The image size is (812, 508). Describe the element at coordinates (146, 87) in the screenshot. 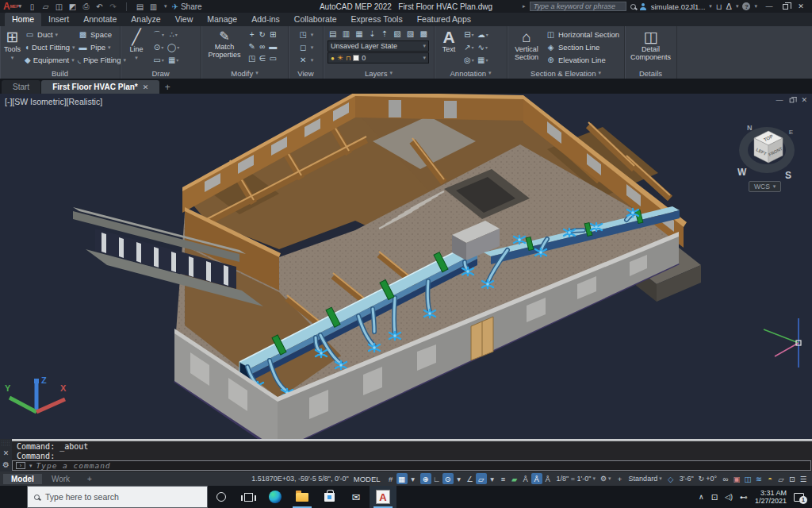

I see `tab-close-icon: ✕` at that location.